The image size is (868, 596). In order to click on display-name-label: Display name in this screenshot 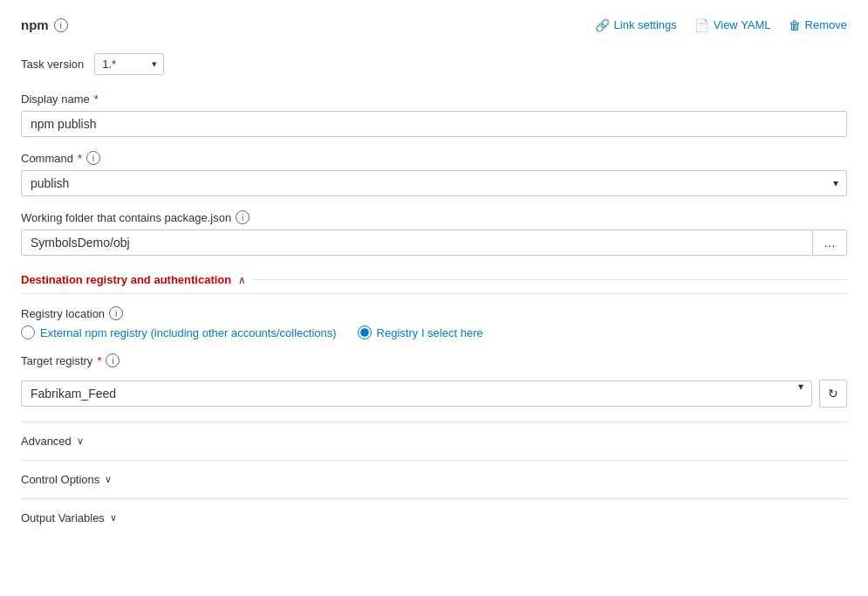, I will do `click(56, 99)`.